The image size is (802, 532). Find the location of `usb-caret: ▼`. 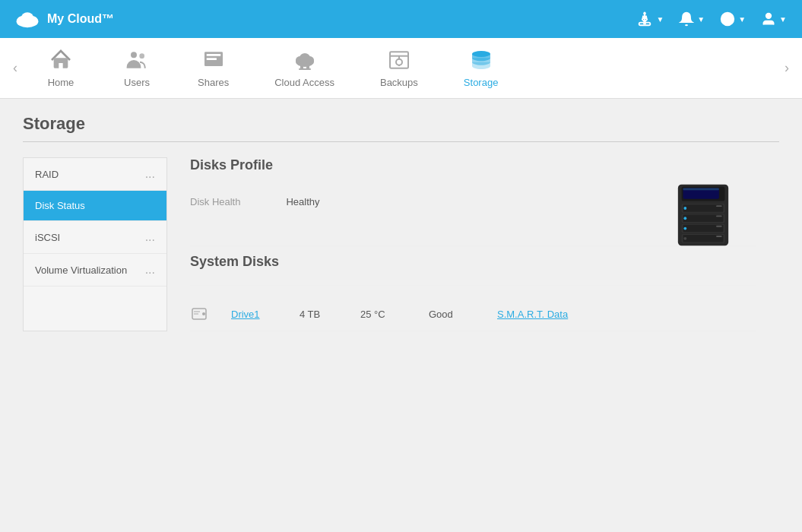

usb-caret: ▼ is located at coordinates (660, 20).